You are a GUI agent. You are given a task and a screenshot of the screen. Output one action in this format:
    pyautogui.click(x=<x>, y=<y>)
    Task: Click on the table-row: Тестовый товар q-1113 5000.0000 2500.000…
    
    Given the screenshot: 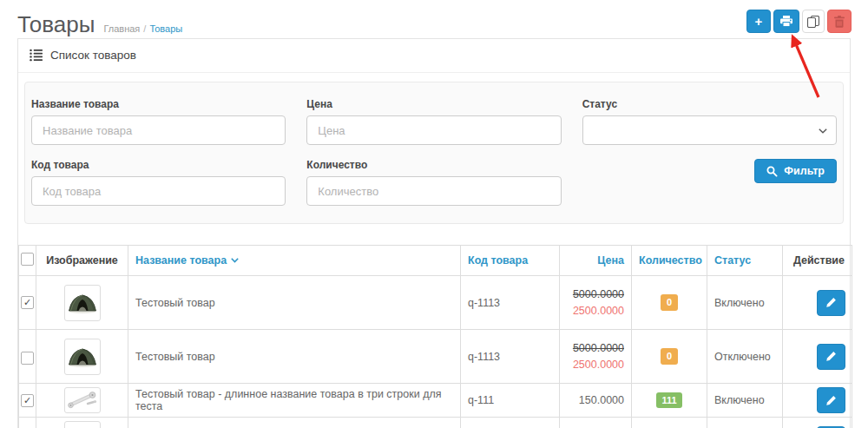 What is the action you would take?
    pyautogui.click(x=436, y=357)
    